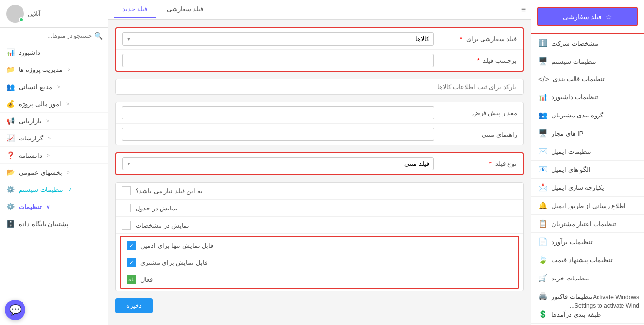 Image resolution: width=644 pixels, height=325 pixels. What do you see at coordinates (54, 224) in the screenshot?
I see `sidebar-item-db-backup: پشتیبان بایگاه داده 🗄️` at bounding box center [54, 224].